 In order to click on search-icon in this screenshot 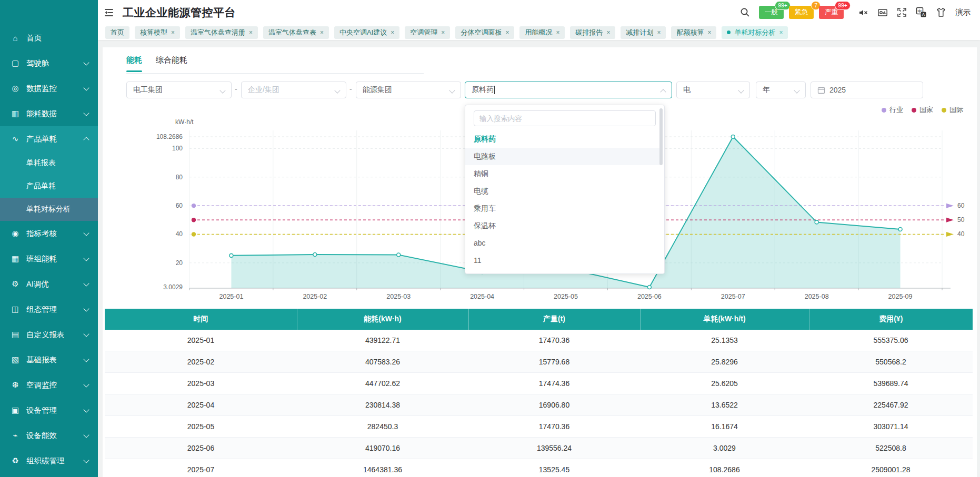, I will do `click(745, 13)`.